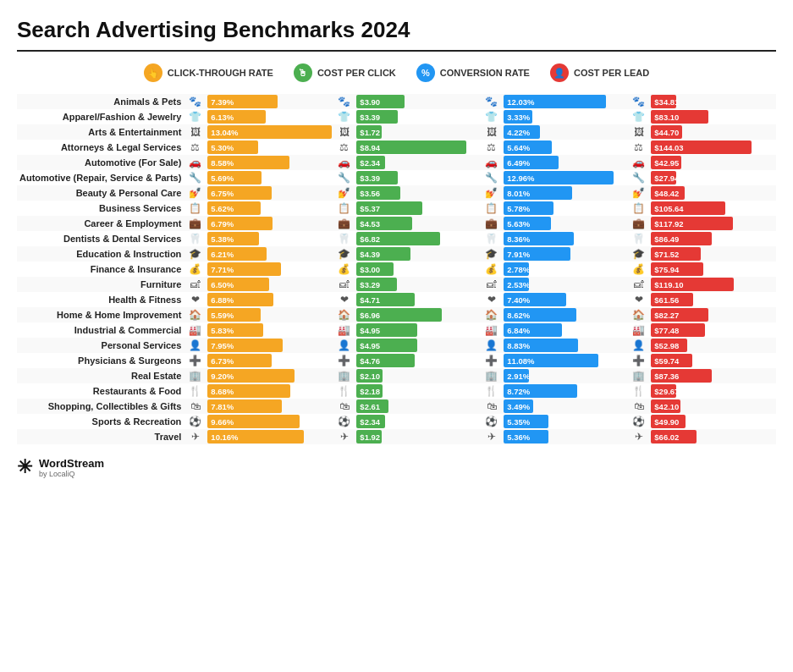  I want to click on cpl-icon: 🛋, so click(638, 284).